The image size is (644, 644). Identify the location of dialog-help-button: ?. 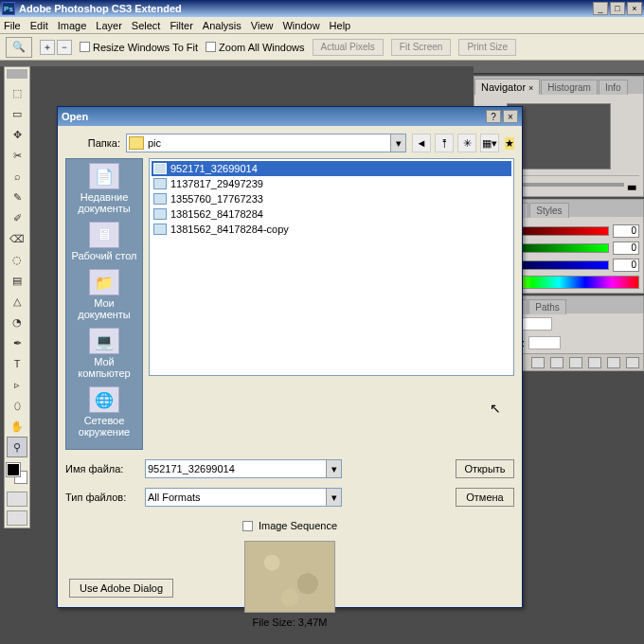
(493, 116).